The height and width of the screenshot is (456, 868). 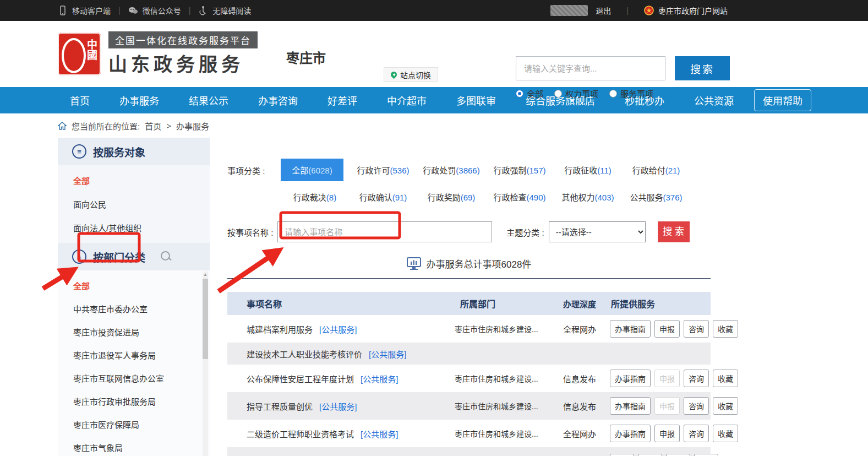 I want to click on nav-rating: 好差评, so click(x=342, y=100).